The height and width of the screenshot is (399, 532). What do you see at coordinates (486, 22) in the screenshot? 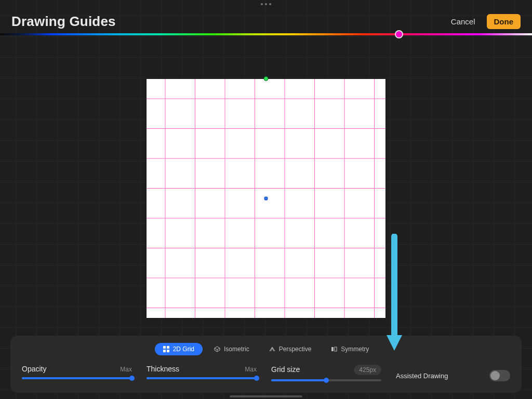
I see `header-actions: Cancel Done` at bounding box center [486, 22].